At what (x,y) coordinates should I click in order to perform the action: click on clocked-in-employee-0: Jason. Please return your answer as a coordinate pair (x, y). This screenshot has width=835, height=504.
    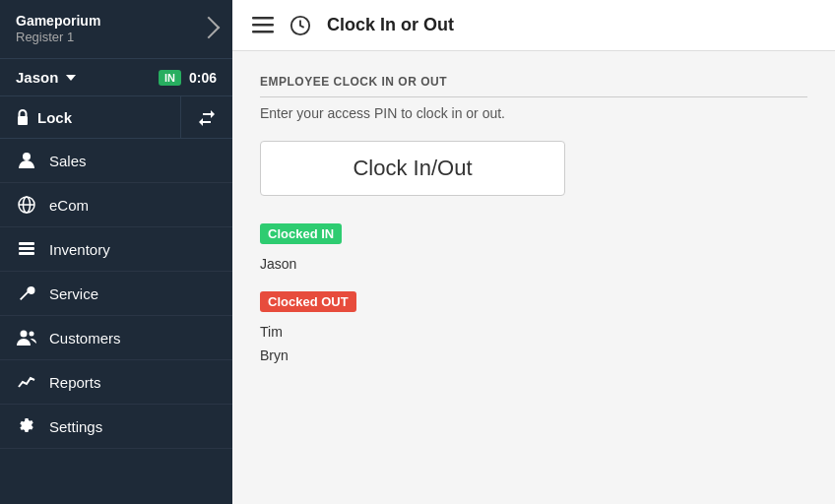
    Looking at the image, I should click on (534, 264).